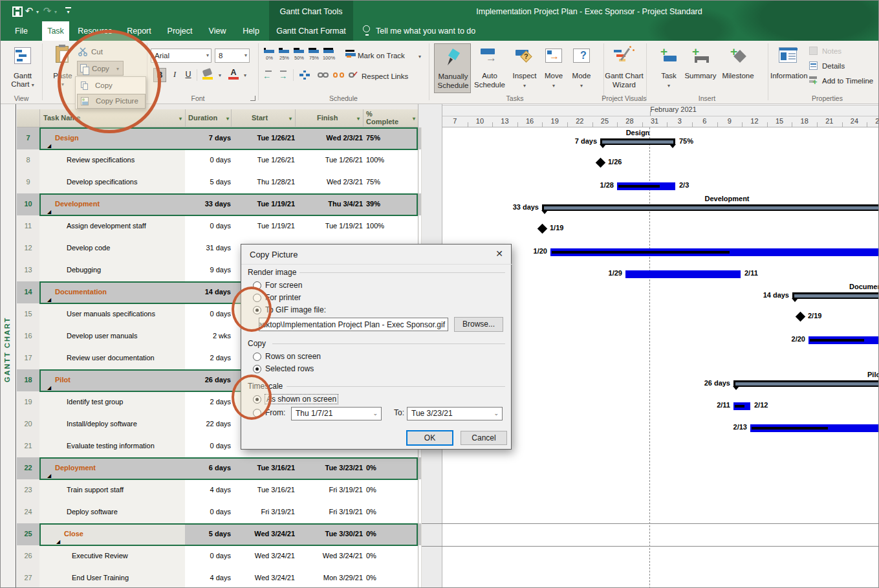 The width and height of the screenshot is (879, 588). Describe the element at coordinates (113, 182) in the screenshot. I see `task-name-cell: Develop specifications` at that location.